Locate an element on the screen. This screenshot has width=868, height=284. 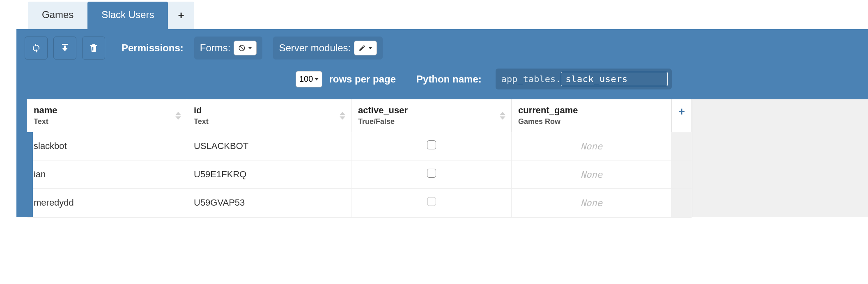
cell-id: USLACKBOT is located at coordinates (269, 146).